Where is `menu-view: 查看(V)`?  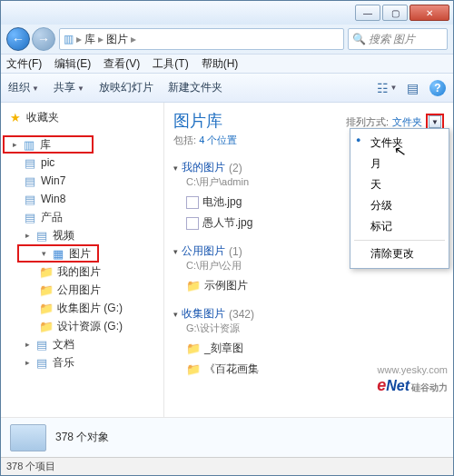
menu-view: 查看(V) is located at coordinates (122, 64).